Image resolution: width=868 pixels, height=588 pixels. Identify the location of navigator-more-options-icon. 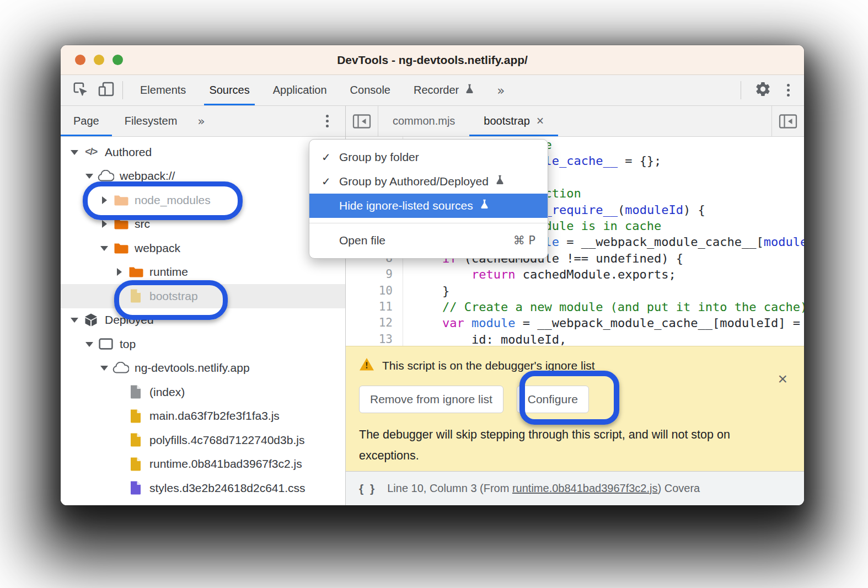
(334, 121).